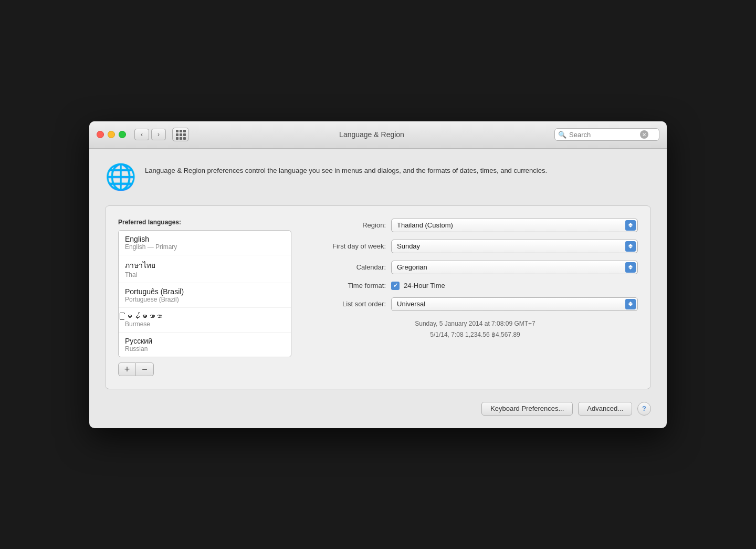 The width and height of the screenshot is (756, 549). Describe the element at coordinates (346, 169) in the screenshot. I see `description-text: Language & Region preferences control th…` at that location.